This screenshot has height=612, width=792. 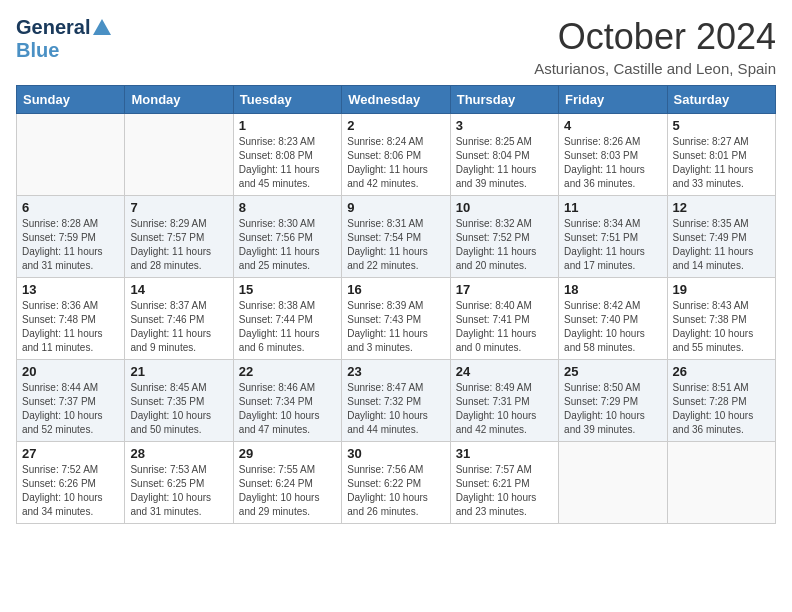 I want to click on day-number: 22, so click(x=288, y=372).